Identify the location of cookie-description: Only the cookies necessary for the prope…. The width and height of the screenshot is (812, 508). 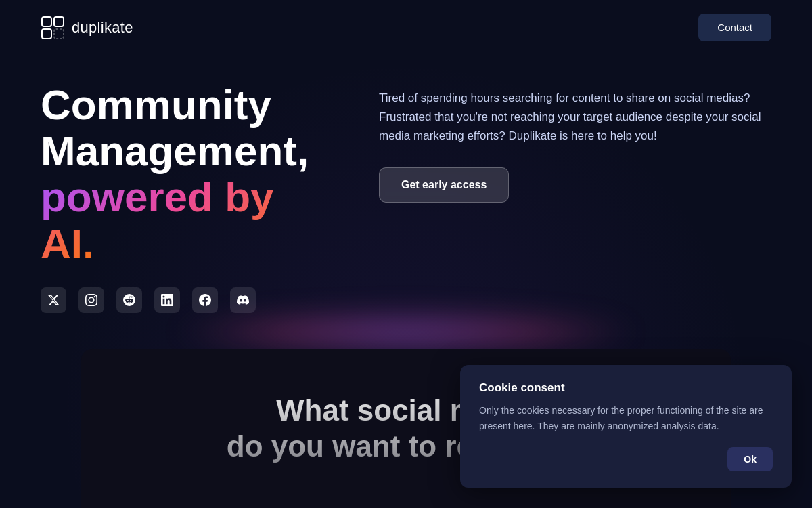
(626, 419).